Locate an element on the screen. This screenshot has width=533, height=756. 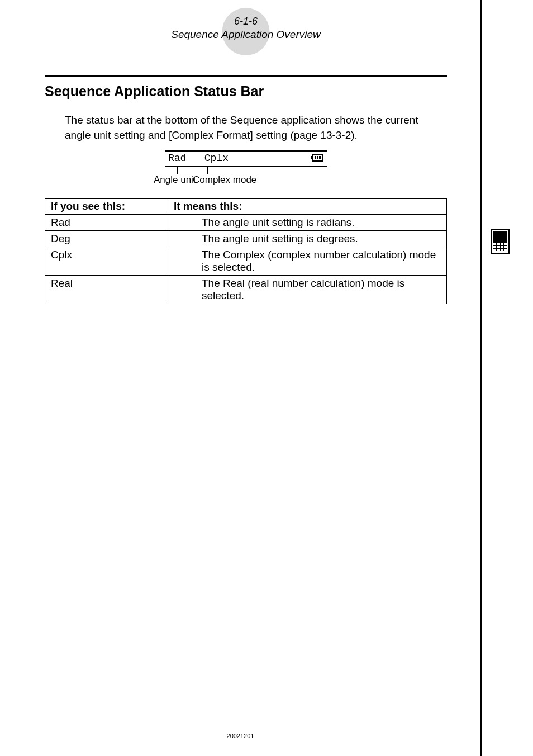
battery-icon is located at coordinates (317, 159).